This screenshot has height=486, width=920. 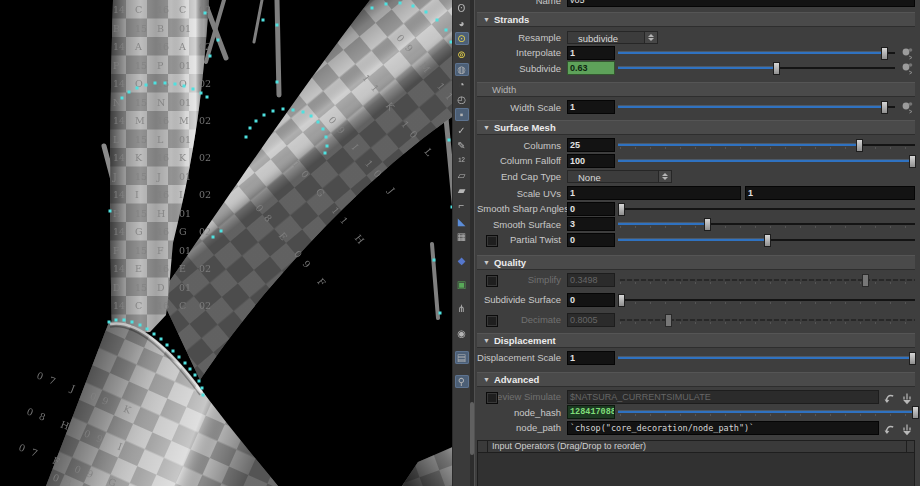 What do you see at coordinates (462, 24) in the screenshot?
I see `smooth-shaded-icon: ◕` at bounding box center [462, 24].